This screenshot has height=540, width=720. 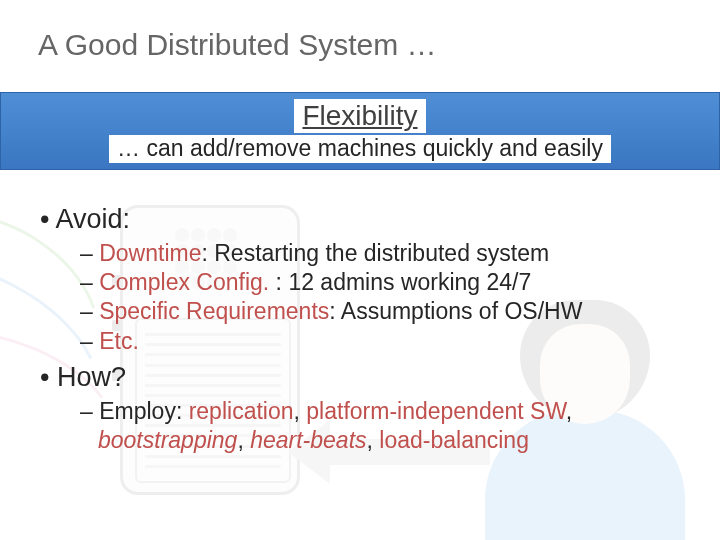 What do you see at coordinates (454, 440) in the screenshot?
I see `kw-load-balancing: load-balancing` at bounding box center [454, 440].